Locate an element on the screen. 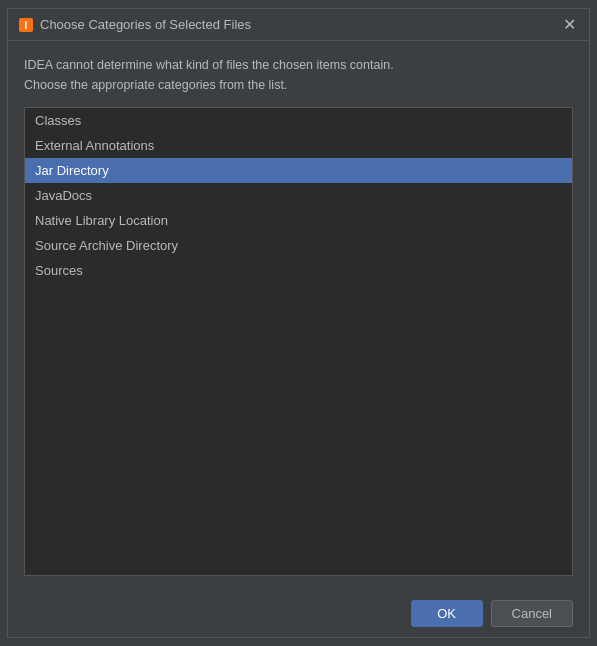 The height and width of the screenshot is (646, 597). list-item: External Annotations is located at coordinates (298, 146).